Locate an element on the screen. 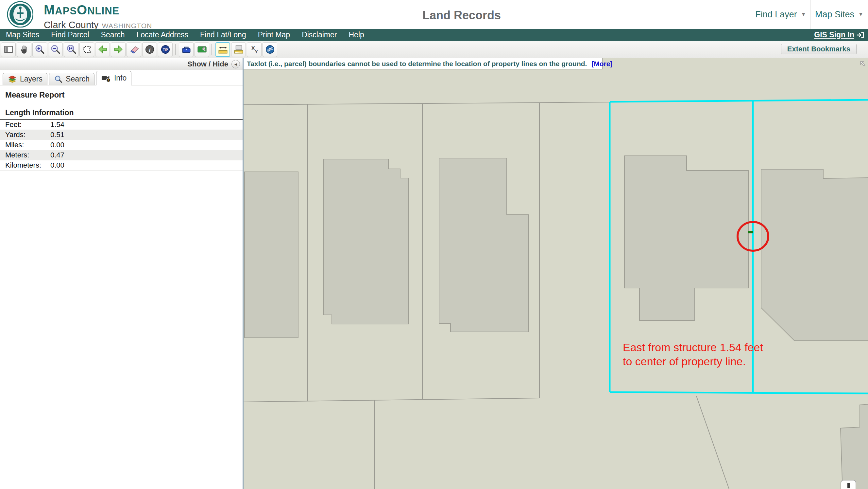  back-arrow-icon is located at coordinates (102, 49).